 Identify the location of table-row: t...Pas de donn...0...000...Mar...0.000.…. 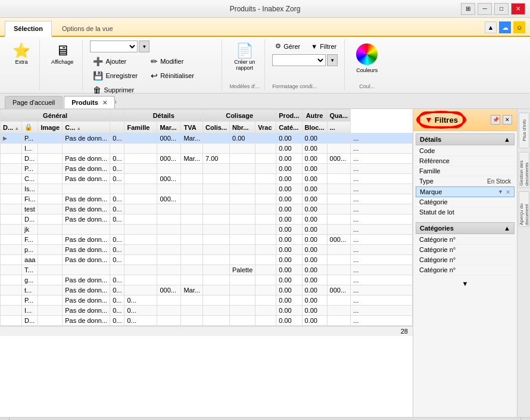
(207, 291).